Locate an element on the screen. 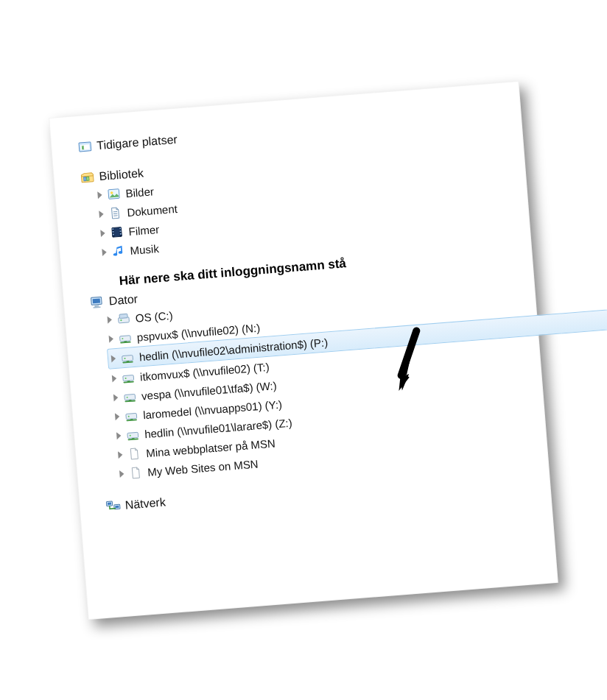  library-item-label: Dokument is located at coordinates (152, 210).